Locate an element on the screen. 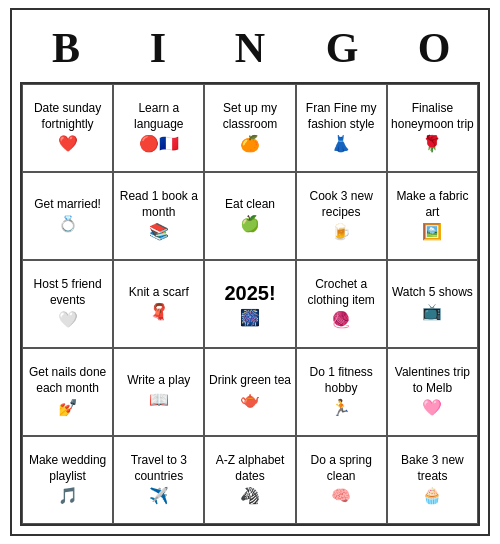 This screenshot has width=500, height=544. cell-emoji-11: 🧣 is located at coordinates (159, 312).